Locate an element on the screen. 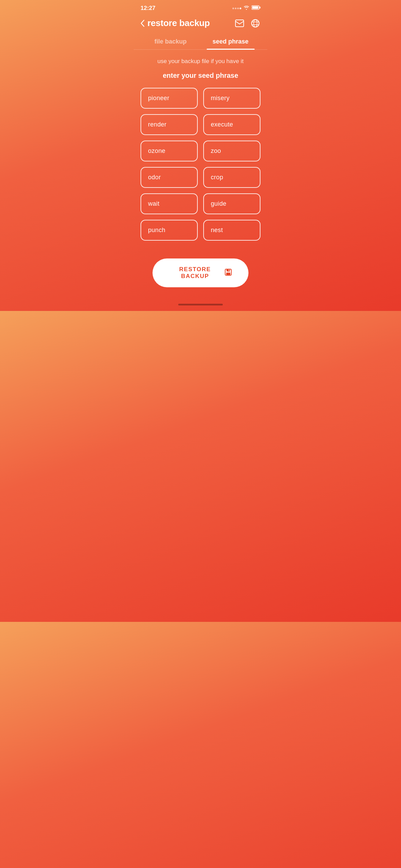  status-time: 12:27 is located at coordinates (148, 8).